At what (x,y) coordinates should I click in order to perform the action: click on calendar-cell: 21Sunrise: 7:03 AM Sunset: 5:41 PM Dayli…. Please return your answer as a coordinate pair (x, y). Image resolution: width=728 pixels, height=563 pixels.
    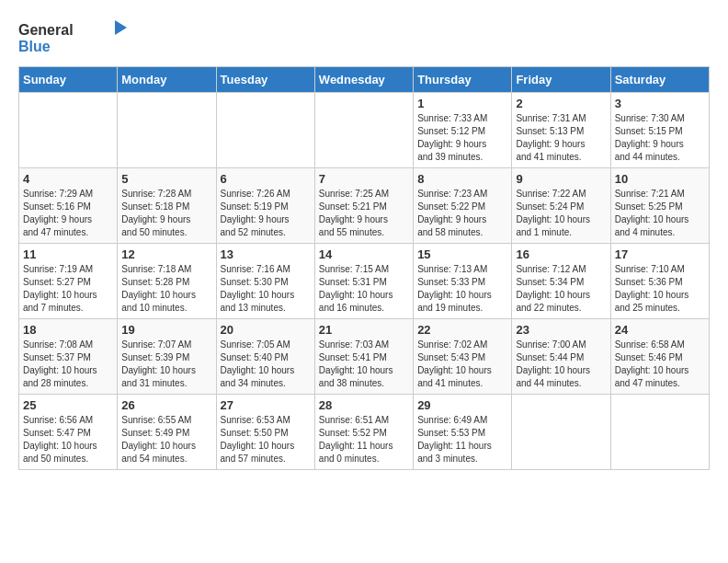
    Looking at the image, I should click on (364, 357).